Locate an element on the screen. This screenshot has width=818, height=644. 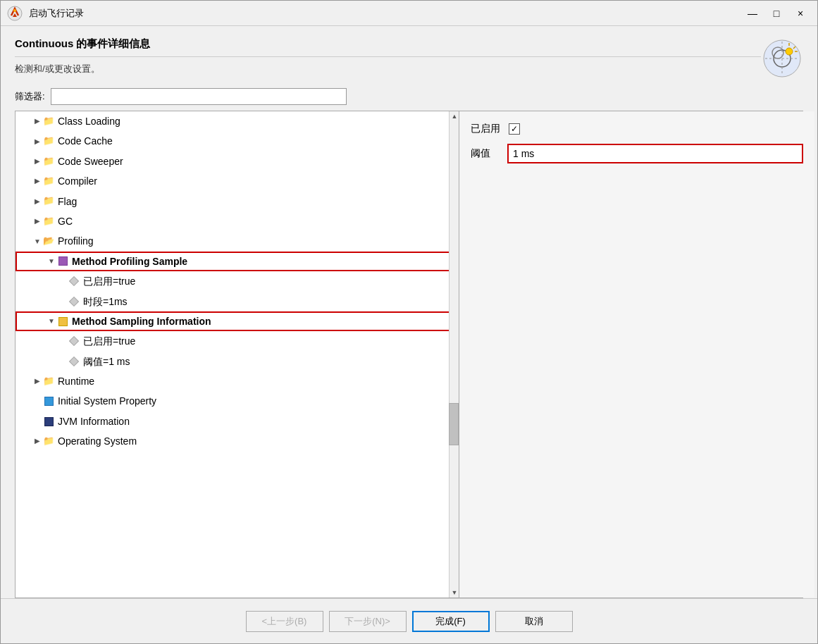
tree-item-method-sampling-info: ▼ Method Sampling Information is located at coordinates (237, 321).